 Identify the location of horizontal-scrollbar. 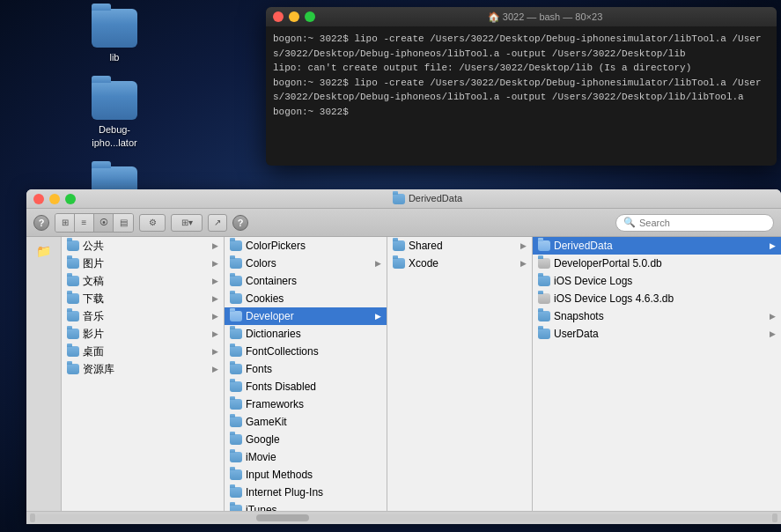
(403, 518).